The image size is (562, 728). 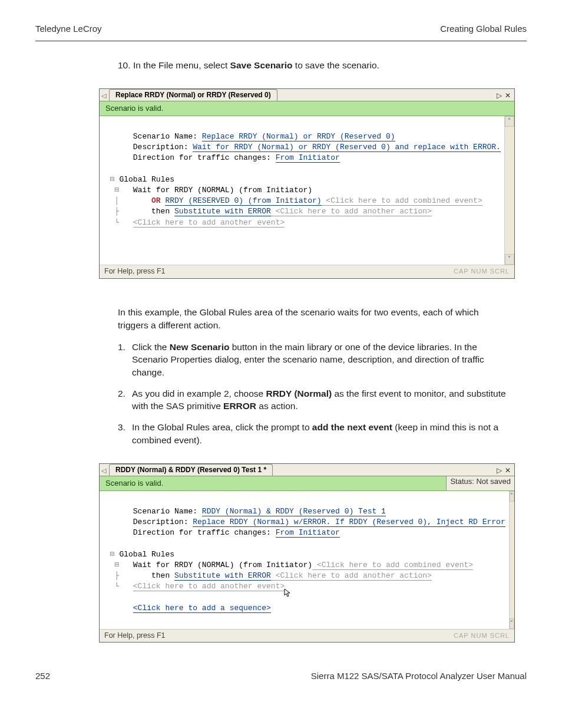 I want to click on step-text: In the File menu, select Save Scenario t…, so click(x=321, y=65).